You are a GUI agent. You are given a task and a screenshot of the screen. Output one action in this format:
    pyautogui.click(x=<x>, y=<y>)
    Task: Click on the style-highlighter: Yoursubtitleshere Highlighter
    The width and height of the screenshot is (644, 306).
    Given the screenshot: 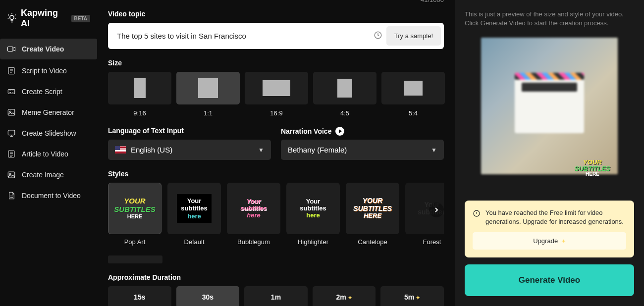 What is the action you would take?
    pyautogui.click(x=313, y=214)
    